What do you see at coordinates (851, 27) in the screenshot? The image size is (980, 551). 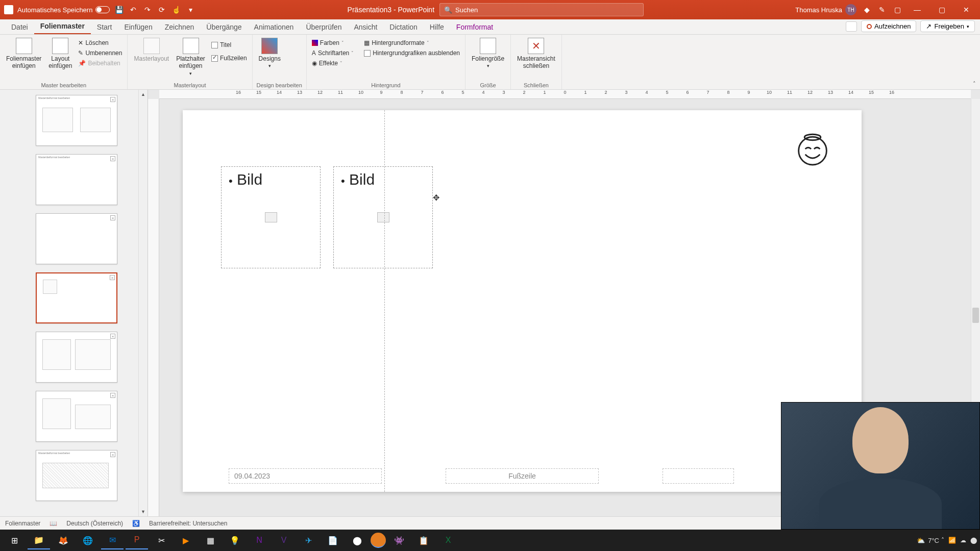 I see `comments-icon` at bounding box center [851, 27].